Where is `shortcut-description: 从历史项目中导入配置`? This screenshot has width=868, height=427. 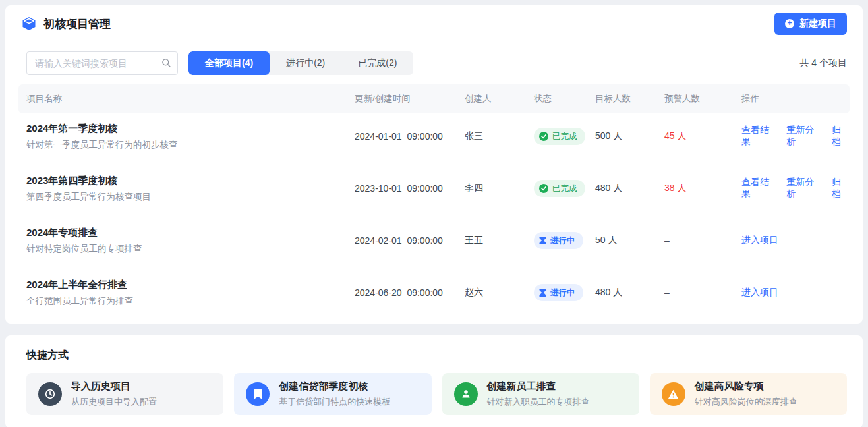 shortcut-description: 从历史项目中导入配置 is located at coordinates (114, 402).